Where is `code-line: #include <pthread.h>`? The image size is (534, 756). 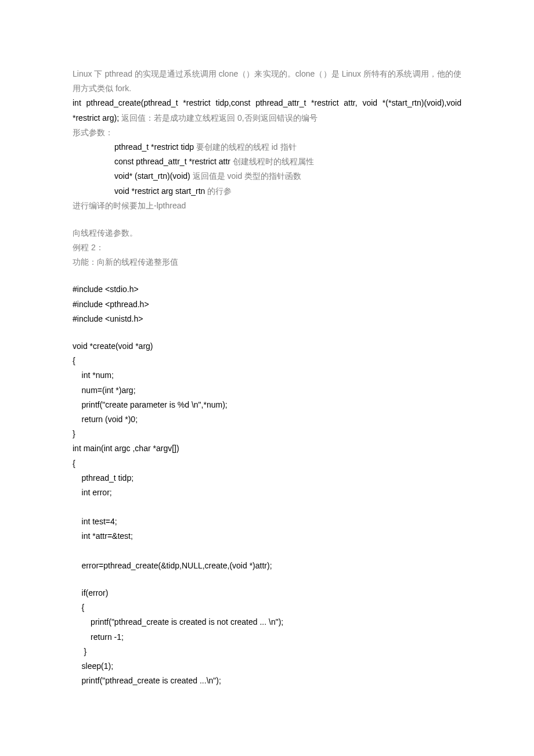 code-line: #include <pthread.h> is located at coordinates (267, 304).